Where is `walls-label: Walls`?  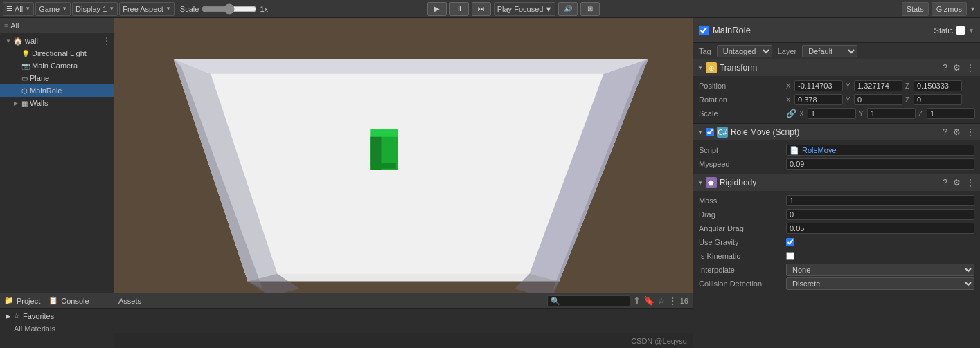 walls-label: Walls is located at coordinates (39, 103).